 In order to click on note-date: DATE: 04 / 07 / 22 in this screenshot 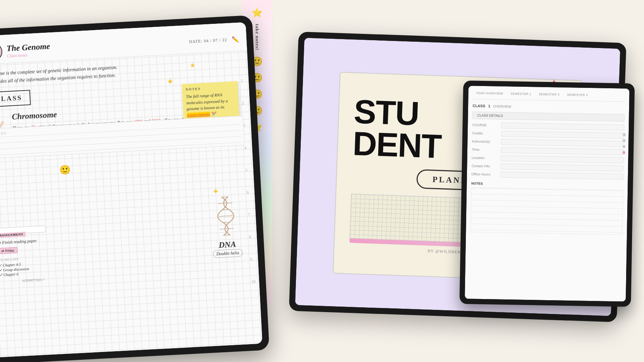, I will do `click(208, 40)`.